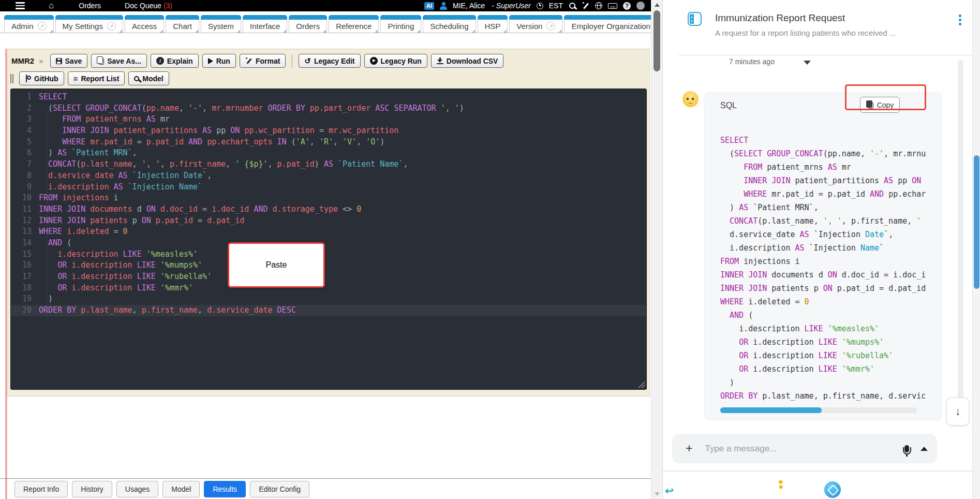  What do you see at coordinates (572, 6) in the screenshot?
I see `search-icon` at bounding box center [572, 6].